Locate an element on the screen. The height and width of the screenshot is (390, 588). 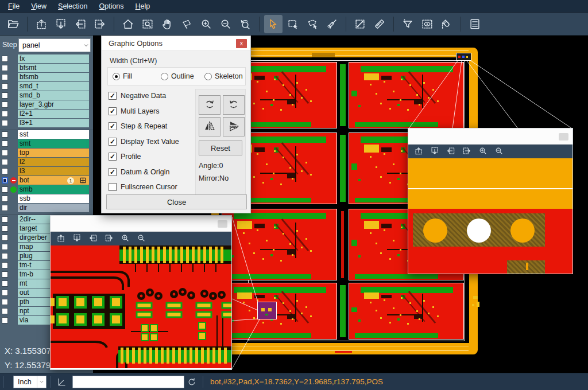
grid-icon is located at coordinates (83, 180).